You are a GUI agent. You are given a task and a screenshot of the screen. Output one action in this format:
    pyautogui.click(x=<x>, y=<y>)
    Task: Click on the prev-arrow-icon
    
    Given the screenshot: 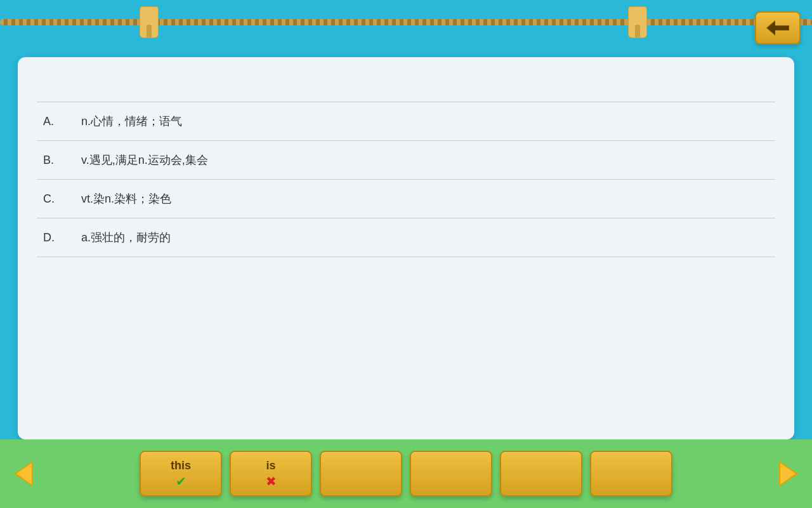 What is the action you would take?
    pyautogui.click(x=23, y=474)
    